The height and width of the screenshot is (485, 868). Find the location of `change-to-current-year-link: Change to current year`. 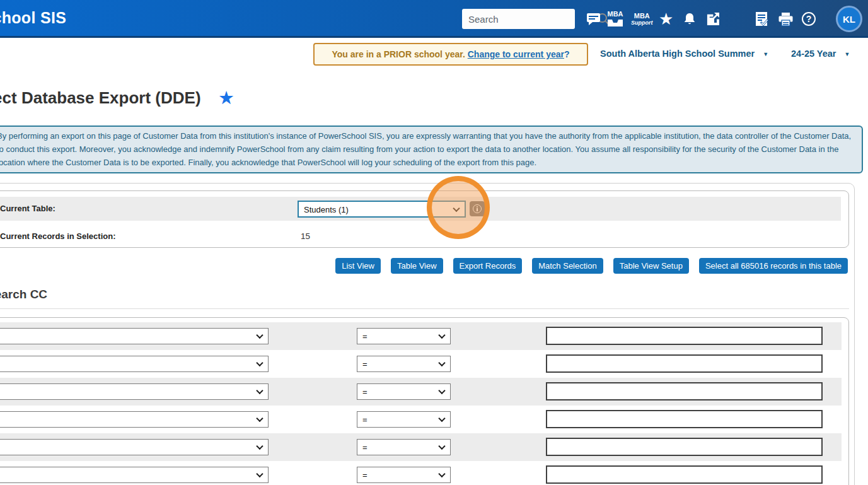

change-to-current-year-link: Change to current year is located at coordinates (516, 54).